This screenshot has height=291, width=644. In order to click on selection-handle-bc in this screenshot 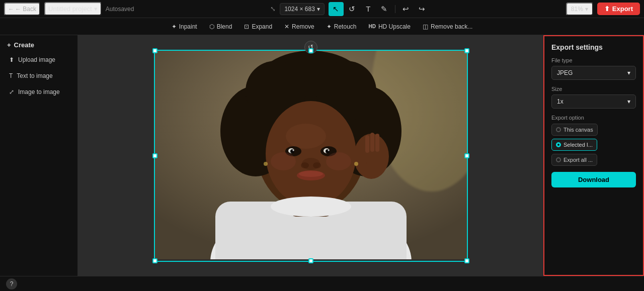, I will do `click(311, 261)`.